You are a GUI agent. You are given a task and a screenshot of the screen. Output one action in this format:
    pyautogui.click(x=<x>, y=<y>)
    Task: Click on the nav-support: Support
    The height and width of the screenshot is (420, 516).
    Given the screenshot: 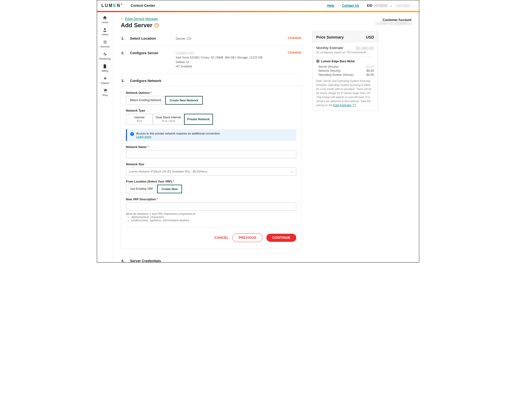 What is the action you would take?
    pyautogui.click(x=105, y=80)
    